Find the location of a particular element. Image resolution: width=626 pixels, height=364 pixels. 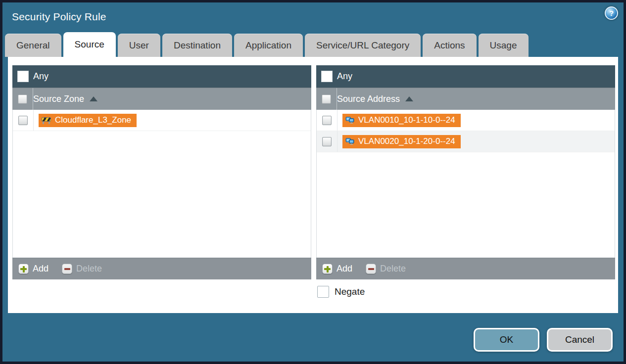

source-address-column-label: Source Address is located at coordinates (368, 99).